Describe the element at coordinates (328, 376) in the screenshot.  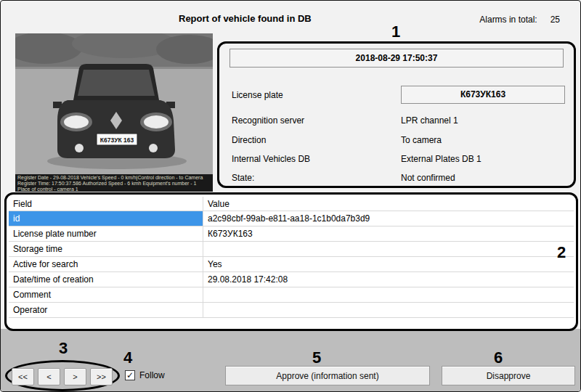
I see `approve-button: Approve (information sent)` at that location.